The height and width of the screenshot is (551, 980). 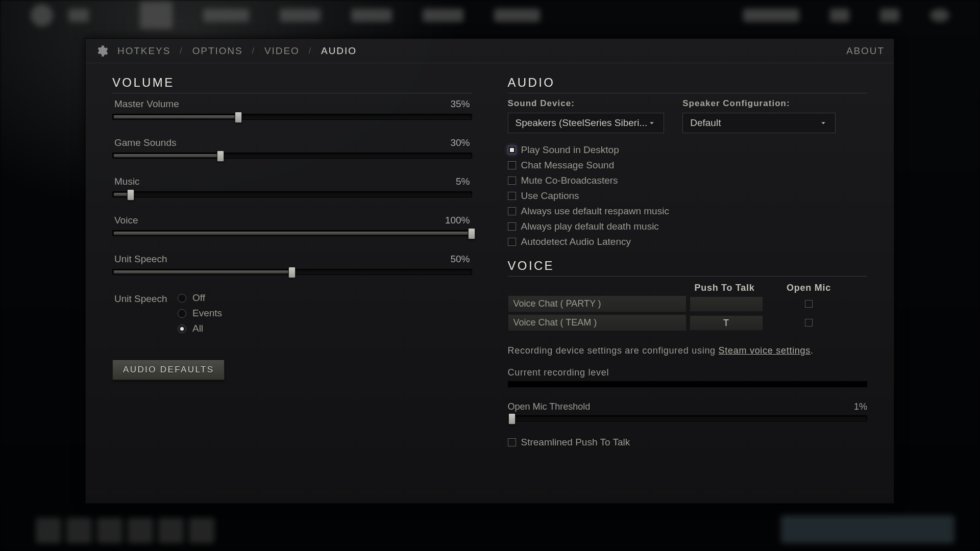 What do you see at coordinates (765, 350) in the screenshot?
I see `steam-voice-settings-link: Steam voice settings` at bounding box center [765, 350].